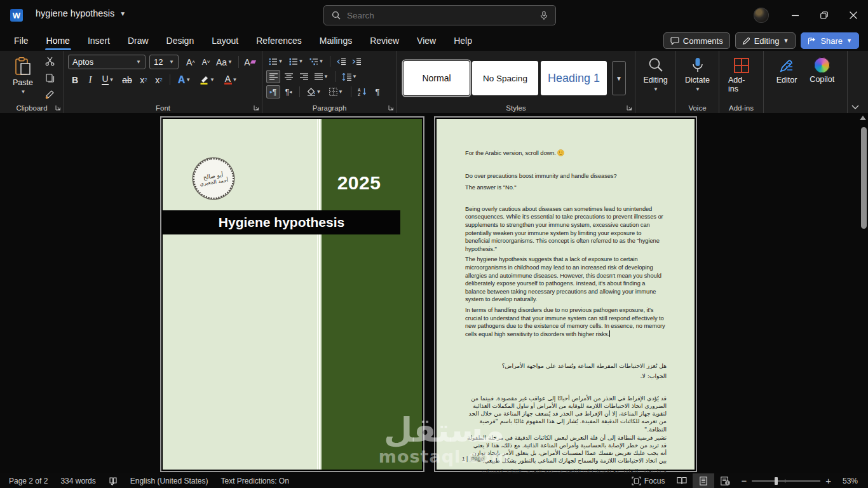 This screenshot has width=868, height=488. Describe the element at coordinates (288, 92) in the screenshot. I see `right-to-left-button: ¶◂` at that location.